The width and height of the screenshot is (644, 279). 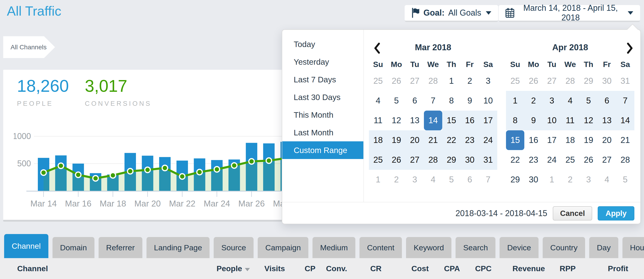 What do you see at coordinates (323, 62) in the screenshot?
I see `preset-yesterday: Yesterday` at bounding box center [323, 62].